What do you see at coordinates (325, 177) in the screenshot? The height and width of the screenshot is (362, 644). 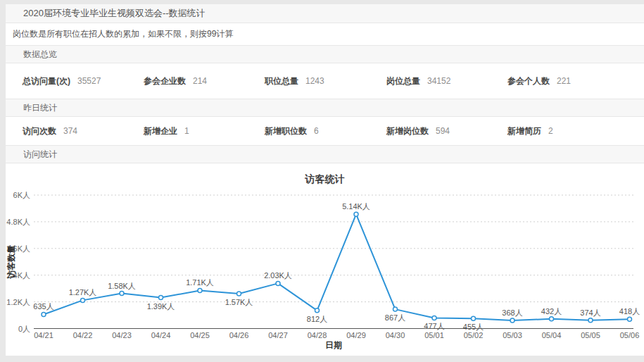 I see `chart-title: 访客统计` at bounding box center [325, 177].